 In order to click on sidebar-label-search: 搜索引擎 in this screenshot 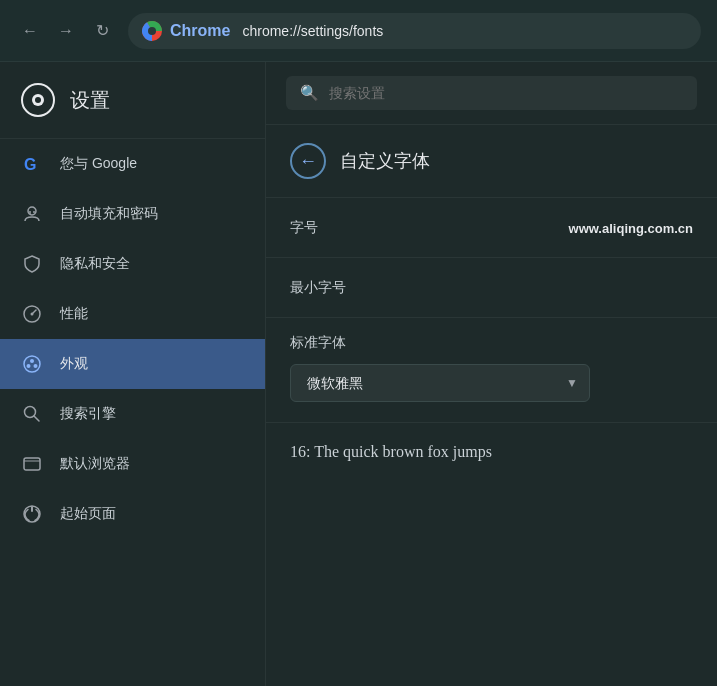, I will do `click(88, 414)`.